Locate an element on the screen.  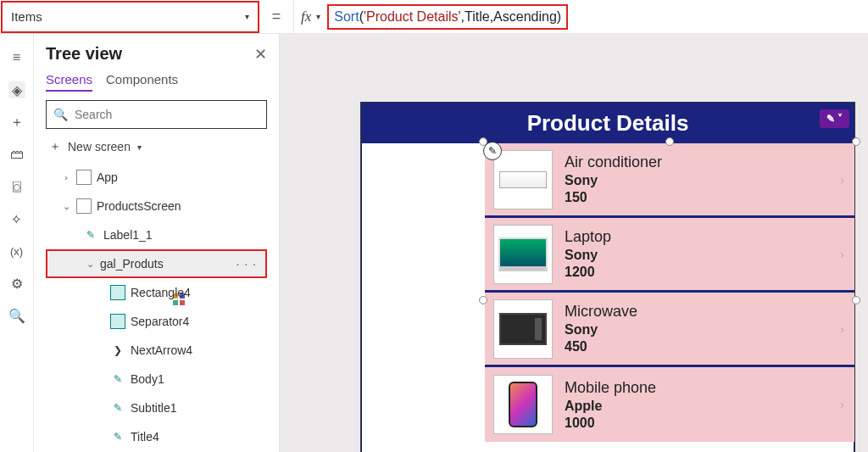
tree-node-screen: ⌄ ProductsScreen is located at coordinates (156, 206).